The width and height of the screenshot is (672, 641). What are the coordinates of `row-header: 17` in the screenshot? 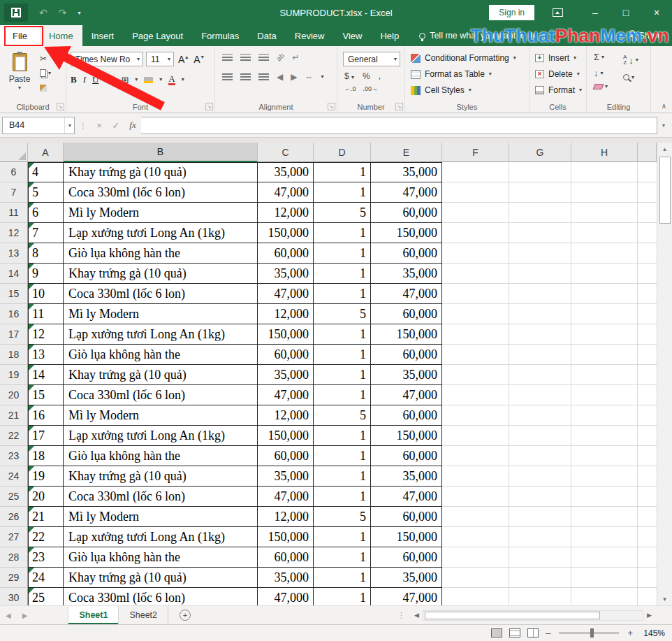 It's located at (14, 334).